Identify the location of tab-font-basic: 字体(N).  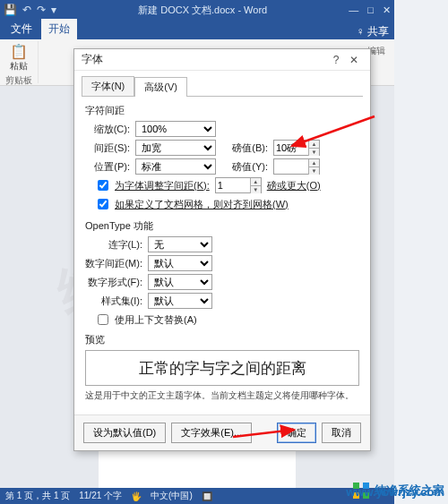
(108, 86).